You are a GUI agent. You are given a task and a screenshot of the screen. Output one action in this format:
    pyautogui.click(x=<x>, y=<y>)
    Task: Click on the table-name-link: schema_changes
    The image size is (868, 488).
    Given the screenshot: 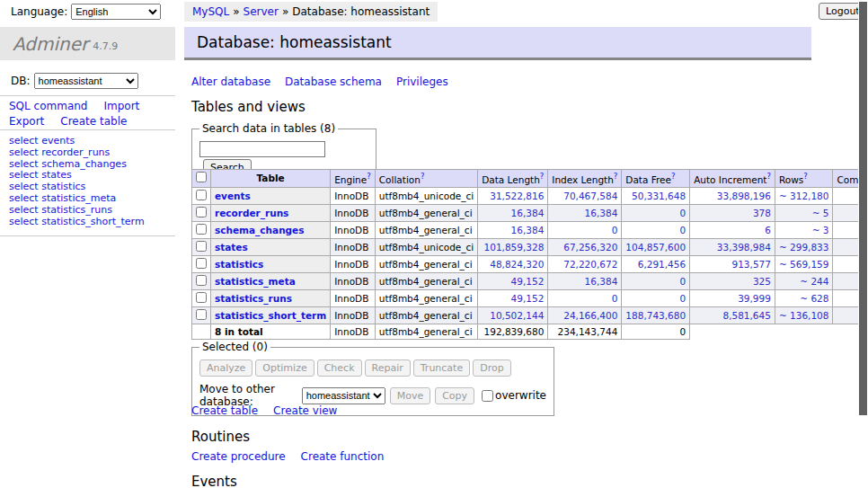 What is the action you would take?
    pyautogui.click(x=260, y=230)
    